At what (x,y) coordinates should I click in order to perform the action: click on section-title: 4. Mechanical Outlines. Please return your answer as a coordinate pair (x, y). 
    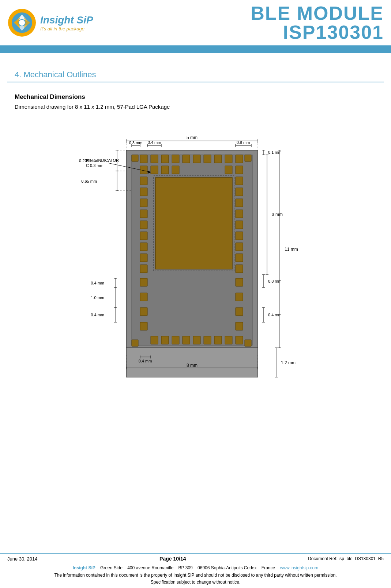
    Looking at the image, I should click on (195, 75).